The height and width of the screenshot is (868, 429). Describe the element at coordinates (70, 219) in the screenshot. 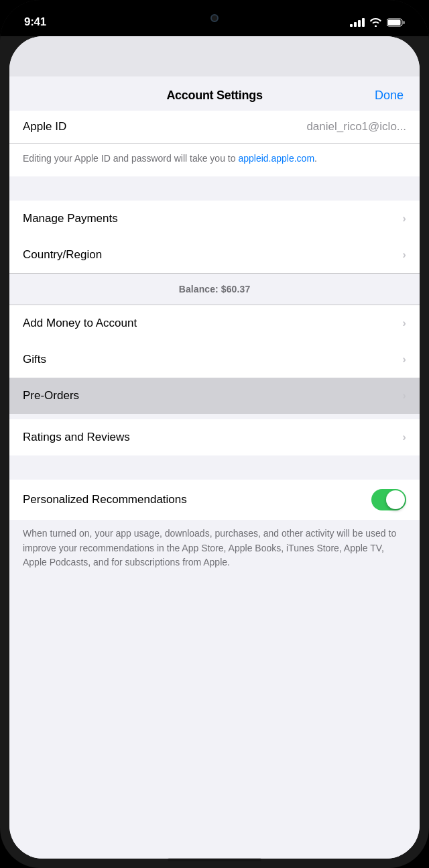

I see `manage-payments-label: Manage Payments` at that location.